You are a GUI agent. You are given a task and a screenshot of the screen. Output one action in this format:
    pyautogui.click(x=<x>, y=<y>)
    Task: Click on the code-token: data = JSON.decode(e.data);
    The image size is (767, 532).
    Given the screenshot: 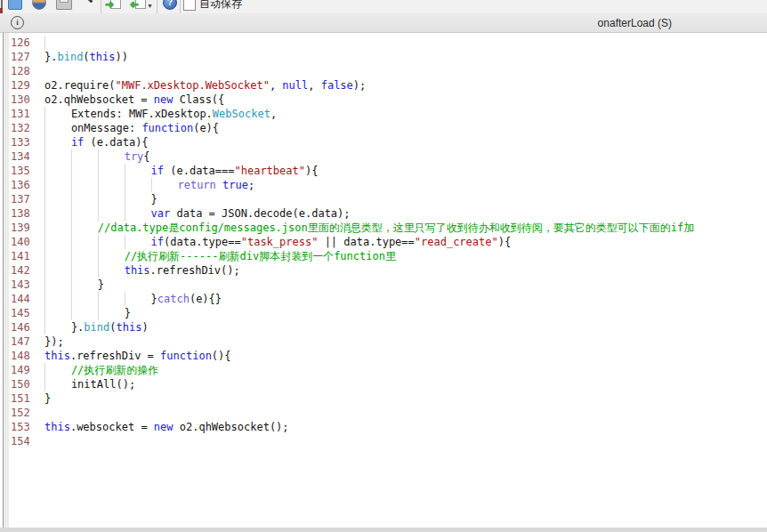 What is the action you would take?
    pyautogui.click(x=260, y=214)
    